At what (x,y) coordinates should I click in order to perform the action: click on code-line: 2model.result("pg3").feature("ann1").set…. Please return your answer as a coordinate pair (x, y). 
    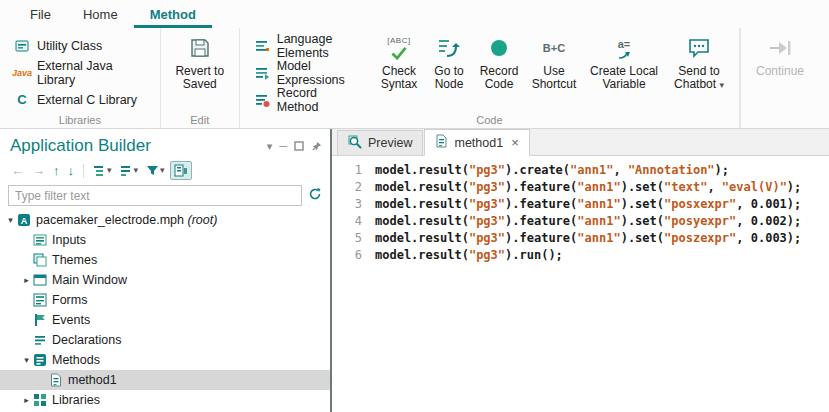
    Looking at the image, I should click on (580, 188).